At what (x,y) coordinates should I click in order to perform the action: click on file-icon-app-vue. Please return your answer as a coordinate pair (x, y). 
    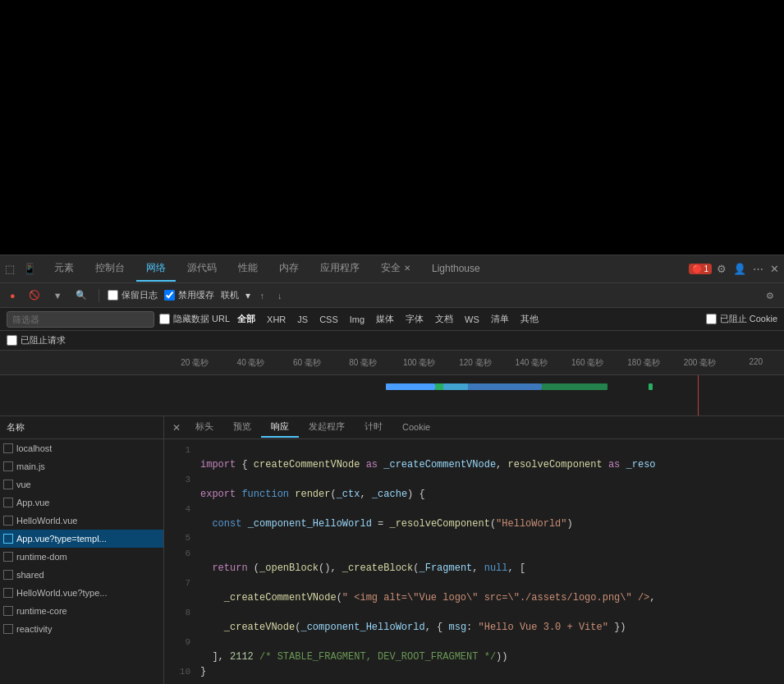
    Looking at the image, I should click on (8, 503).